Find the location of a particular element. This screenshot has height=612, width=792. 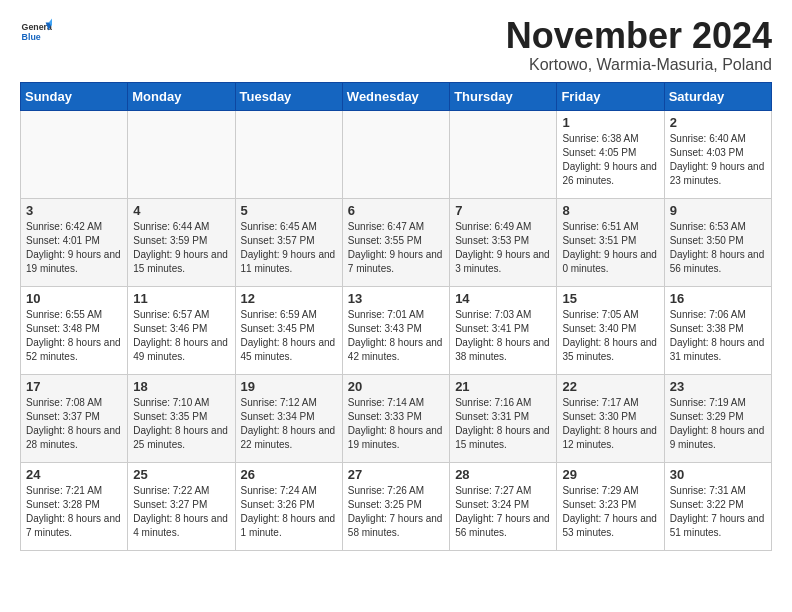

calendar-cell: 16Sunrise: 7:06 AM Sunset: 3:38 PM Dayli… is located at coordinates (718, 330).